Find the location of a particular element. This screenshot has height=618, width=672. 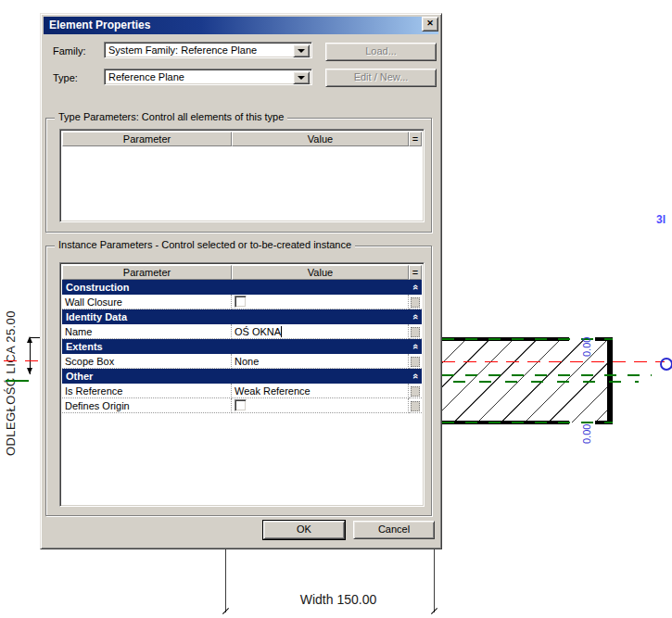

param-name: Wall Closure is located at coordinates (146, 302).